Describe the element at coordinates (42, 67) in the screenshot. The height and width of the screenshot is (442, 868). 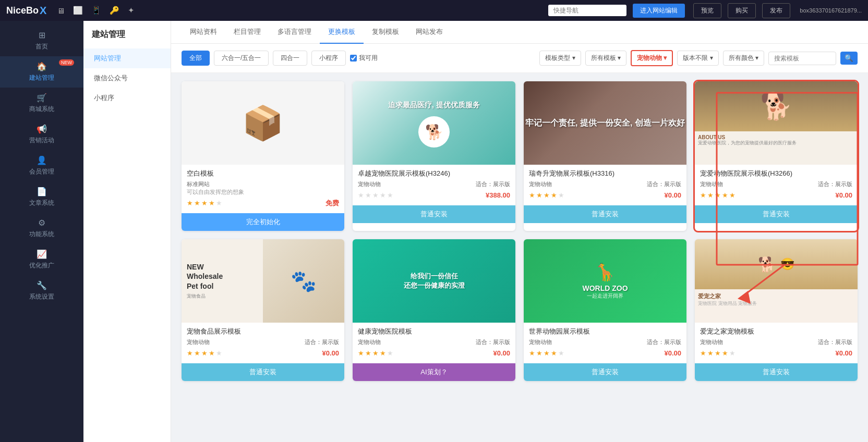
I see `site-icon: 🏠` at that location.